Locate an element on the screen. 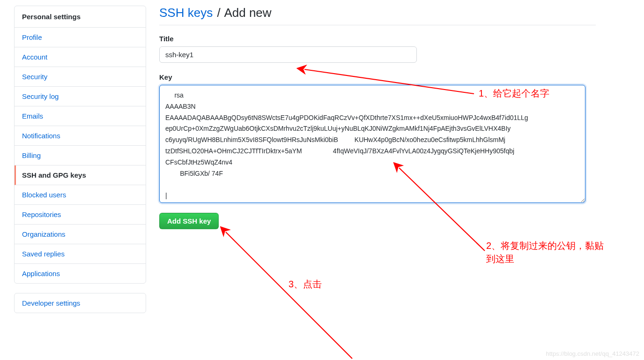 The height and width of the screenshot is (360, 644). sidebar-header: Personal settings is located at coordinates (80, 17).